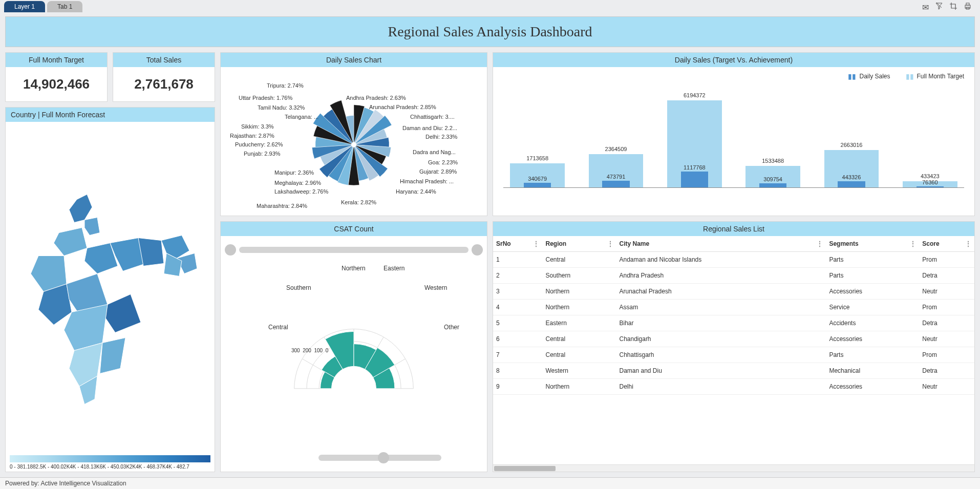 This screenshot has width=980, height=489. Describe the element at coordinates (56, 84) in the screenshot. I see `kpi-target-value: 14,902,466` at that location.